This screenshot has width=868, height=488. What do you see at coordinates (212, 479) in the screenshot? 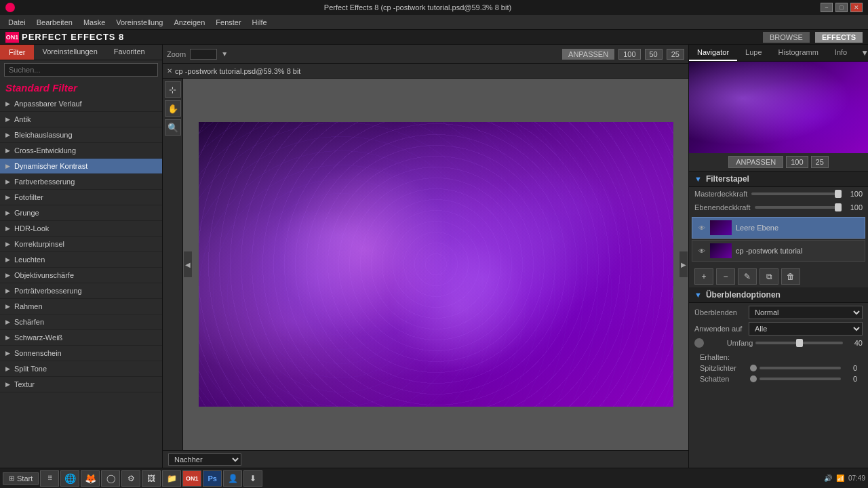
I see `taskbar-ps-icon: Ps` at bounding box center [212, 479].